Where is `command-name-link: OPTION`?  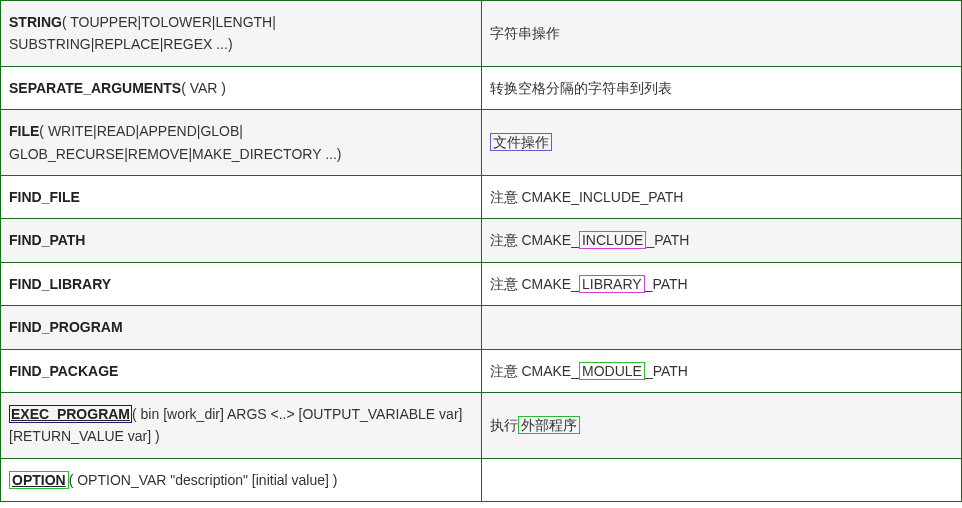 command-name-link: OPTION is located at coordinates (39, 480).